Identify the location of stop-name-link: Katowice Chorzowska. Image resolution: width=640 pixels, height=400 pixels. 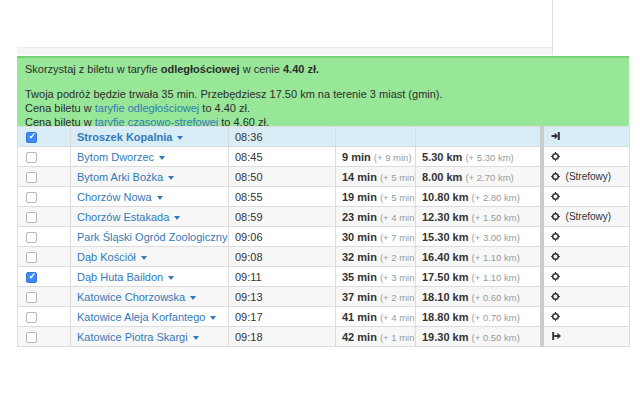
(131, 297).